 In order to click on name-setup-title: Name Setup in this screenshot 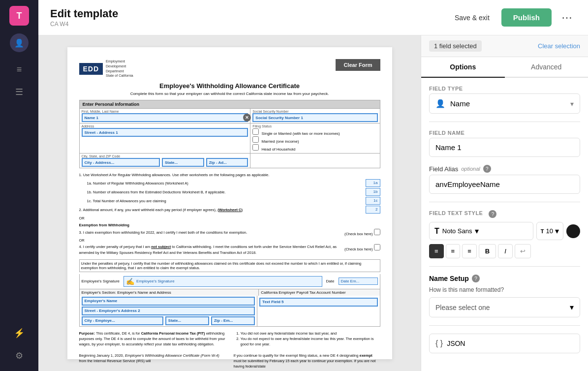, I will do `click(449, 278)`.